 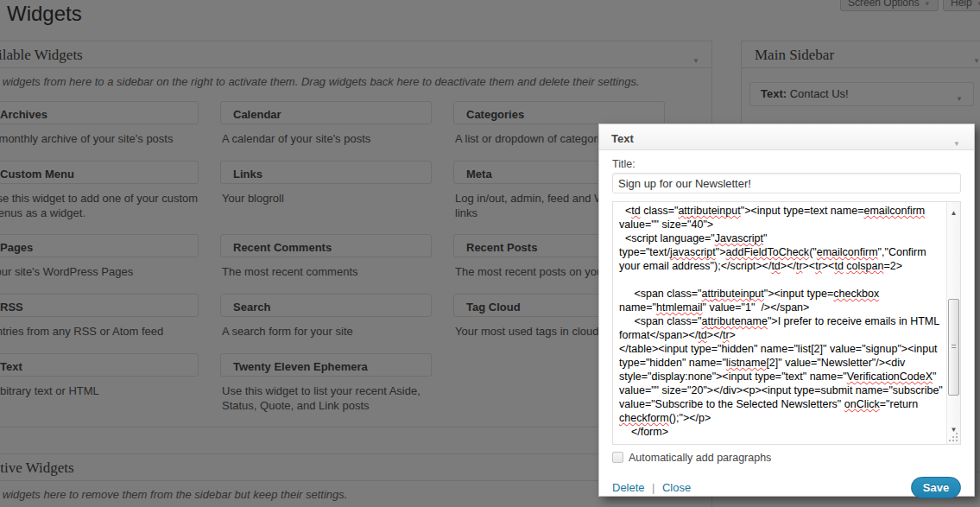 I want to click on scrollbar, so click(x=953, y=323).